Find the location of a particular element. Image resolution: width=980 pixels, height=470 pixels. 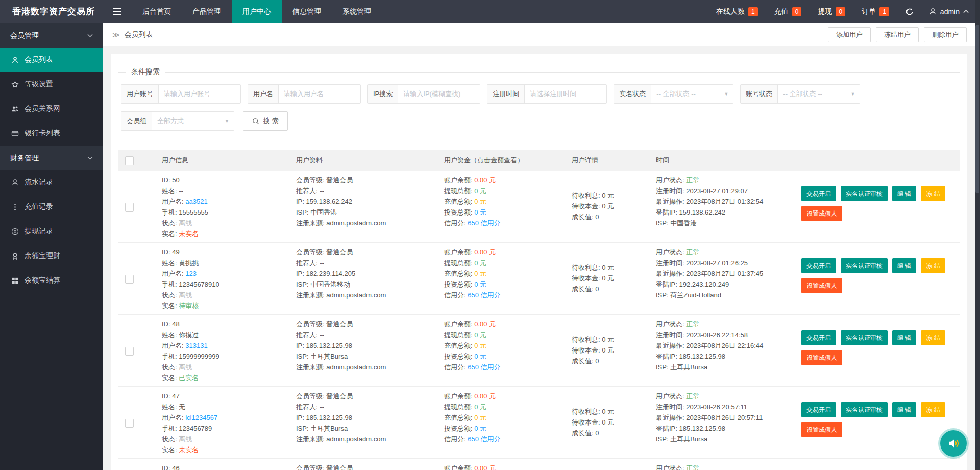

field-label: 注册时间 is located at coordinates (506, 94).